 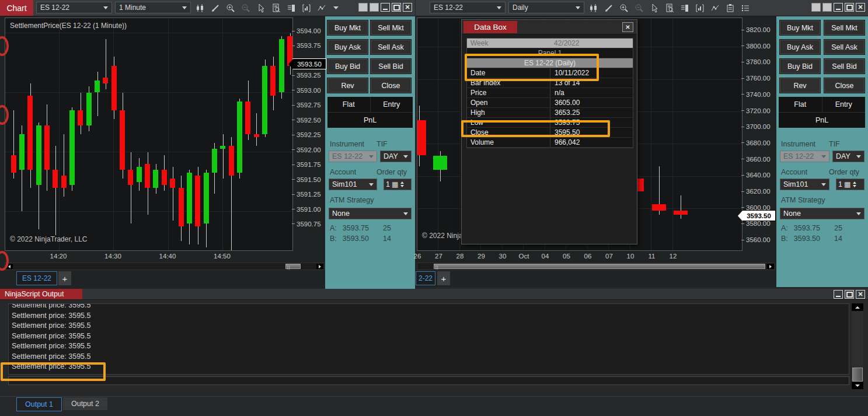 What do you see at coordinates (426, 278) in the screenshot?
I see `tab-es-12-22: 2-22` at bounding box center [426, 278].